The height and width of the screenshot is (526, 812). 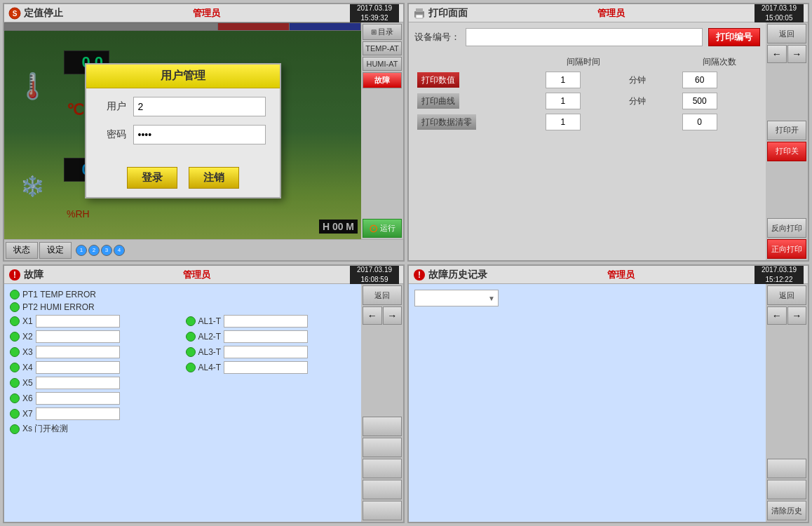 What do you see at coordinates (382, 48) in the screenshot?
I see `sidebar-btn-tempat: TEMP-AT` at bounding box center [382, 48].